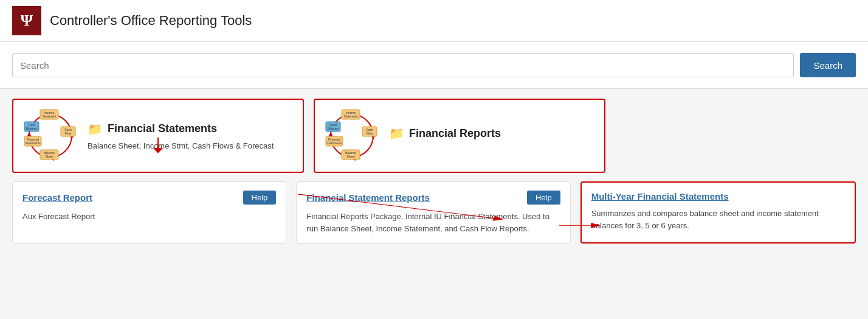 The width and height of the screenshot is (868, 319). Describe the element at coordinates (158, 136) in the screenshot. I see `financial-statements-card: Income Statement Cash Flow Balance Sheet…` at that location.